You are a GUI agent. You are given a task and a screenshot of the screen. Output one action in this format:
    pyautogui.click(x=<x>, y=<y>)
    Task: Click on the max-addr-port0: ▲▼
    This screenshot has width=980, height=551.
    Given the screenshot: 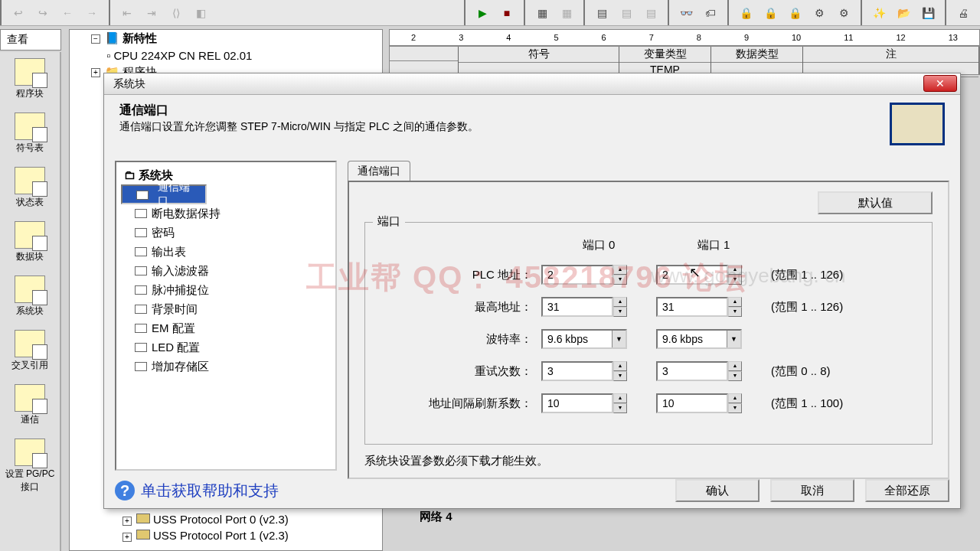 What is the action you would take?
    pyautogui.click(x=599, y=307)
    